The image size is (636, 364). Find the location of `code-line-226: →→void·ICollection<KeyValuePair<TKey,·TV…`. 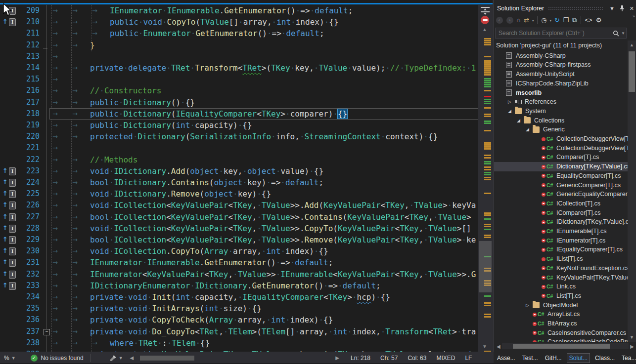

code-line-226: →→void·ICollection<KeyValuePair<TKey,·TV… is located at coordinates (264, 205).